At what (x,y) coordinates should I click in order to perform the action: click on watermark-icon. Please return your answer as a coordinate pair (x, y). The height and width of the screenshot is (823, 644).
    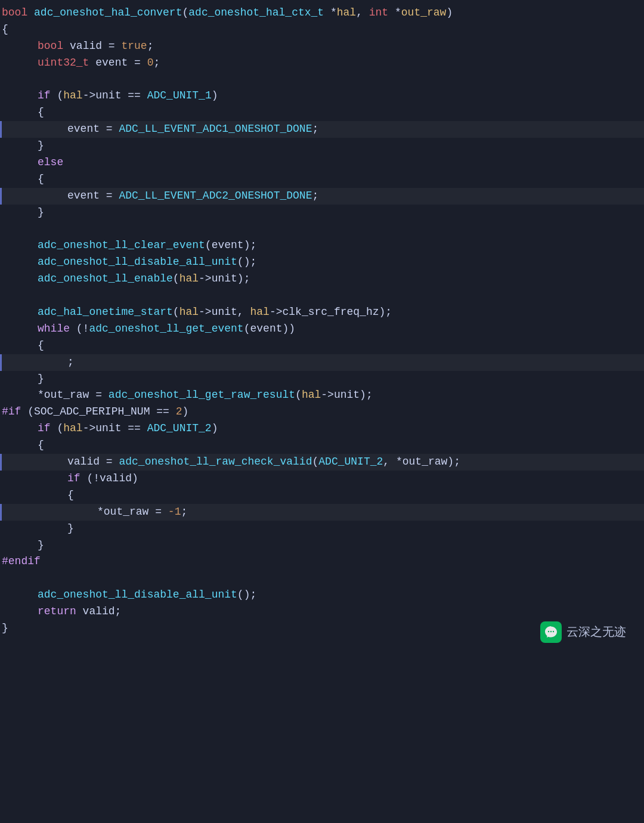
    Looking at the image, I should click on (551, 632).